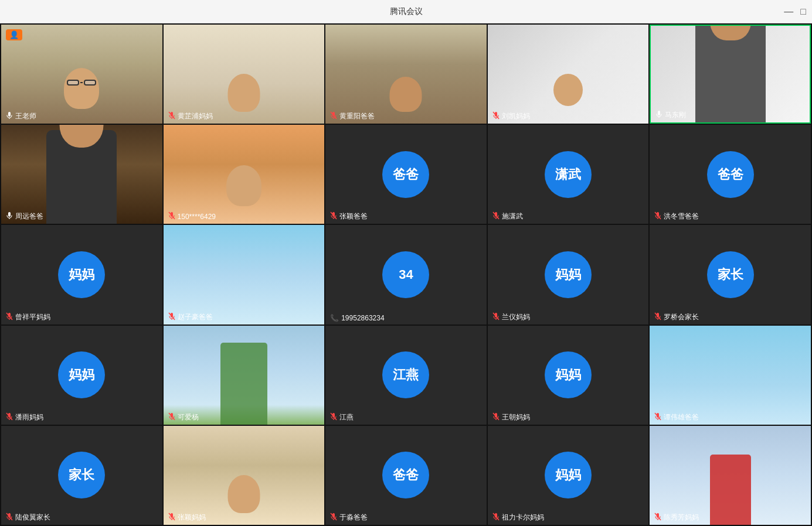 Image resolution: width=812 pixels, height=526 pixels. I want to click on participant-cell: 王老师👤, so click(82, 74).